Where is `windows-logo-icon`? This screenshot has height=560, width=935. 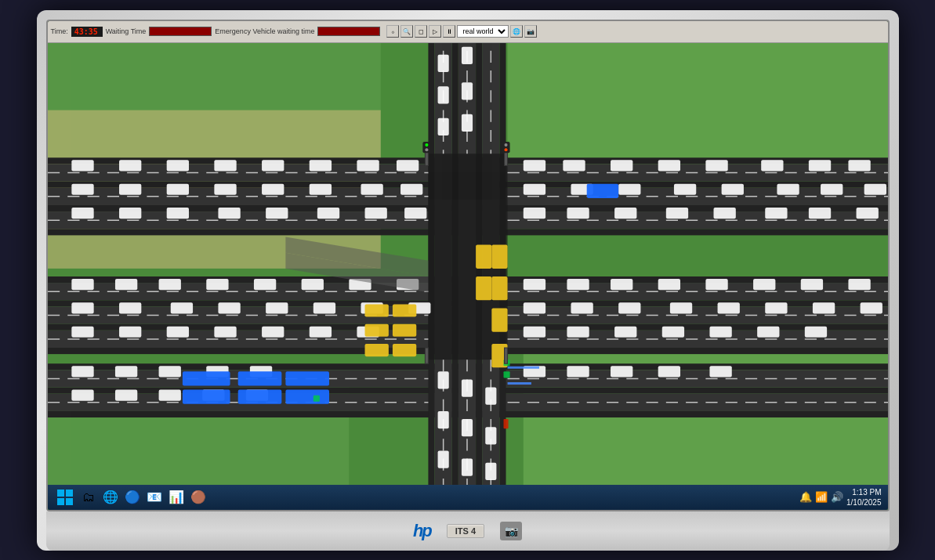 windows-logo-icon is located at coordinates (65, 497).